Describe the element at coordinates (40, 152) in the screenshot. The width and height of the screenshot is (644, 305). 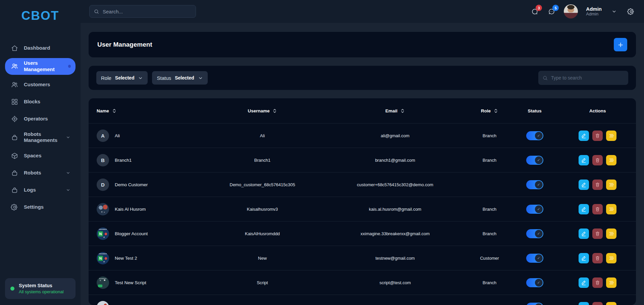
I see `sidebar: CBOT Dashboard Users Management Customer…` at that location.